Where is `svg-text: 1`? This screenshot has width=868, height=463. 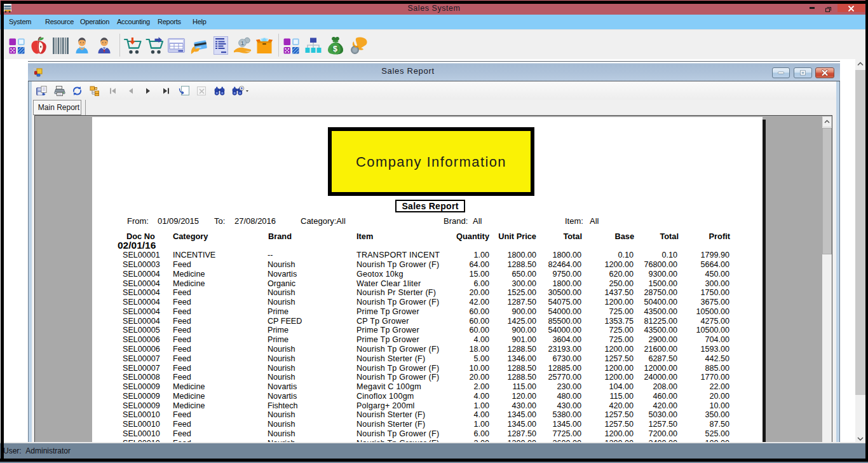
svg-text: 1 is located at coordinates (243, 43).